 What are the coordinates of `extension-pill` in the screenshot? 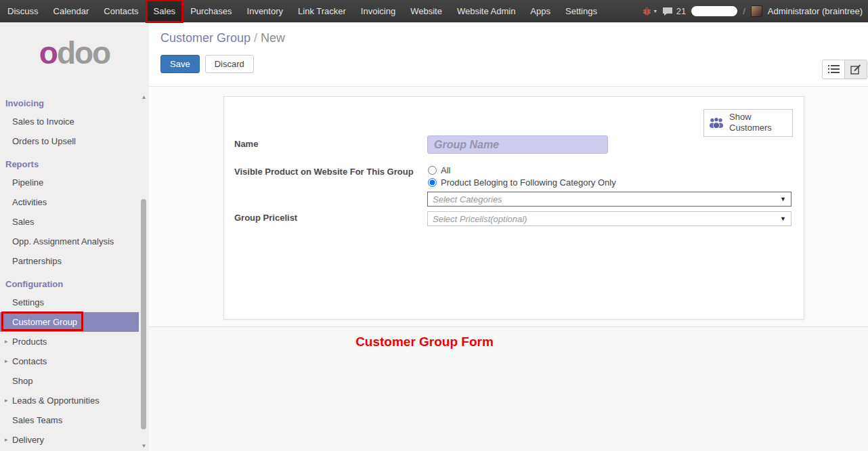 It's located at (714, 11).